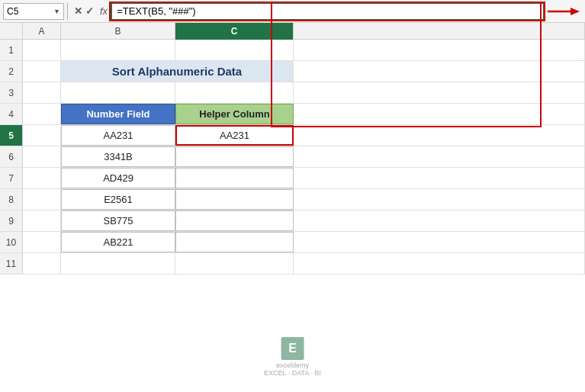  What do you see at coordinates (235, 243) in the screenshot?
I see `cell-c10` at bounding box center [235, 243].